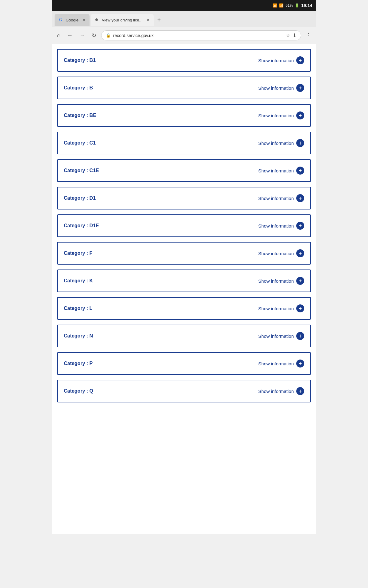  Describe the element at coordinates (281, 281) in the screenshot. I see `show-info-button-k: Show information+` at that location.